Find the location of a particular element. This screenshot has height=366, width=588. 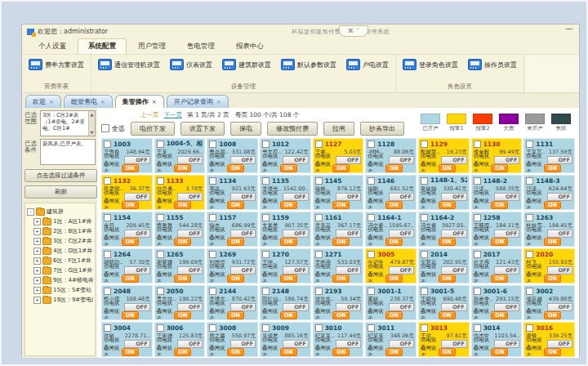

meter-card: 1269刘国华931.72元供电状态OFF合闸状态ON is located at coordinates (232, 266).